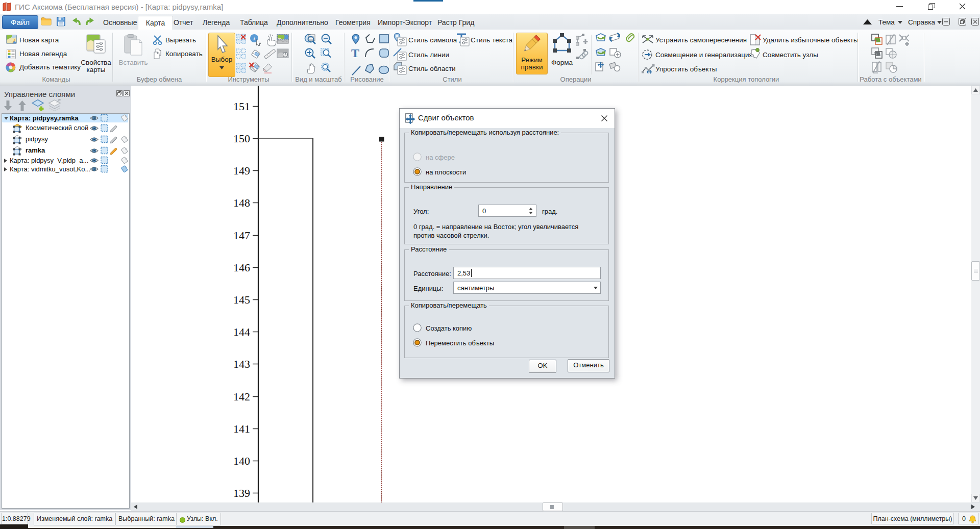 Image resolution: width=980 pixels, height=529 pixels. I want to click on svg-text: 147, so click(242, 236).